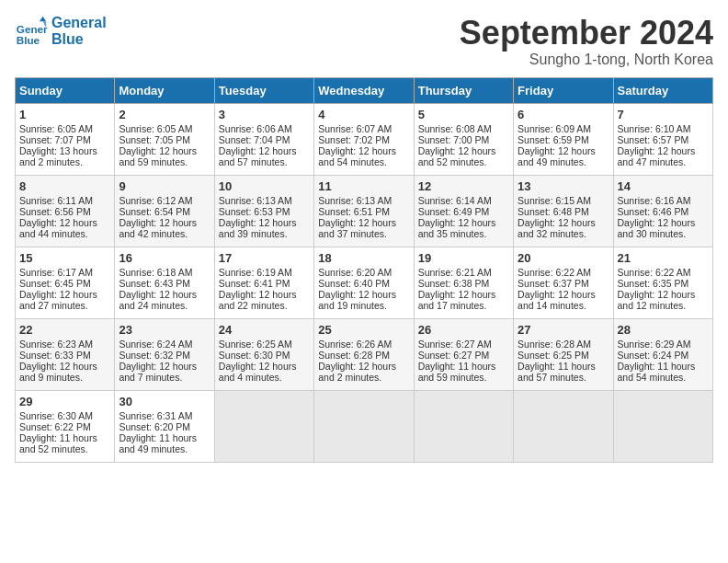  Describe the element at coordinates (64, 401) in the screenshot. I see `day-number: 29` at that location.